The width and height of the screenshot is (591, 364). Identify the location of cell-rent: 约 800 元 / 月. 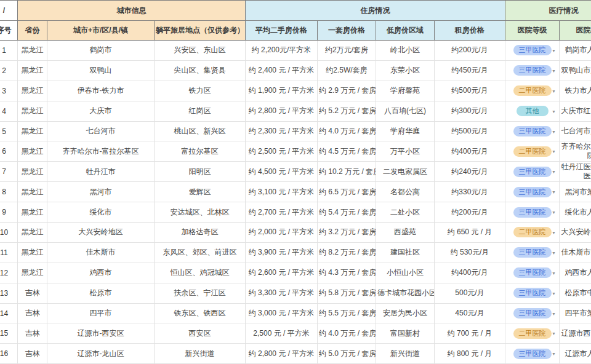
(470, 354).